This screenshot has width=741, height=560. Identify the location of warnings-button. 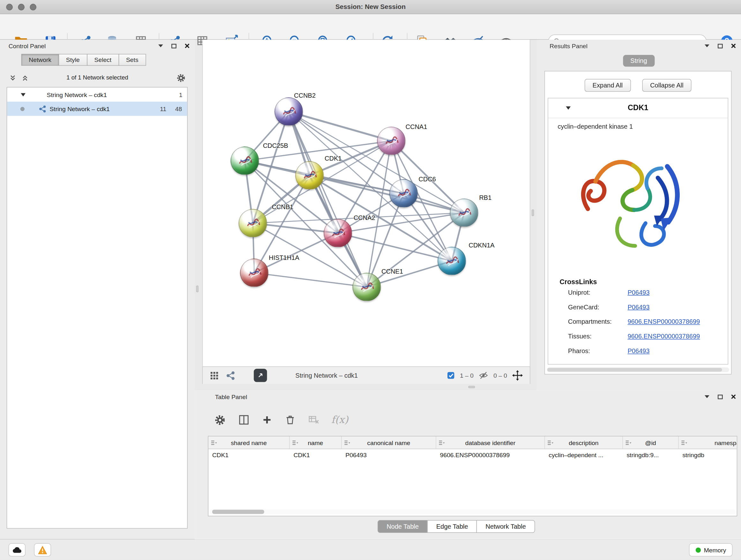
(43, 550).